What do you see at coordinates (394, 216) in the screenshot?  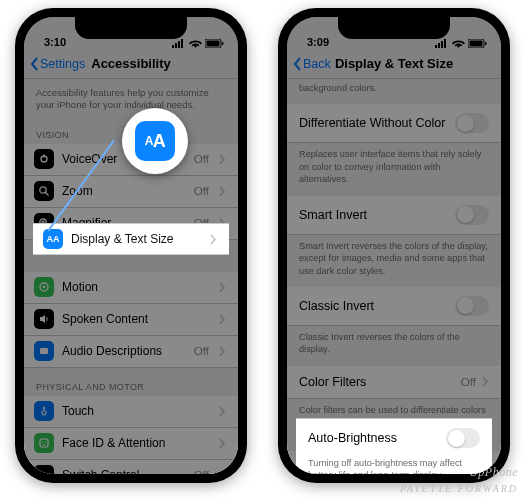 I see `row-smart-invert: Smart Invert` at bounding box center [394, 216].